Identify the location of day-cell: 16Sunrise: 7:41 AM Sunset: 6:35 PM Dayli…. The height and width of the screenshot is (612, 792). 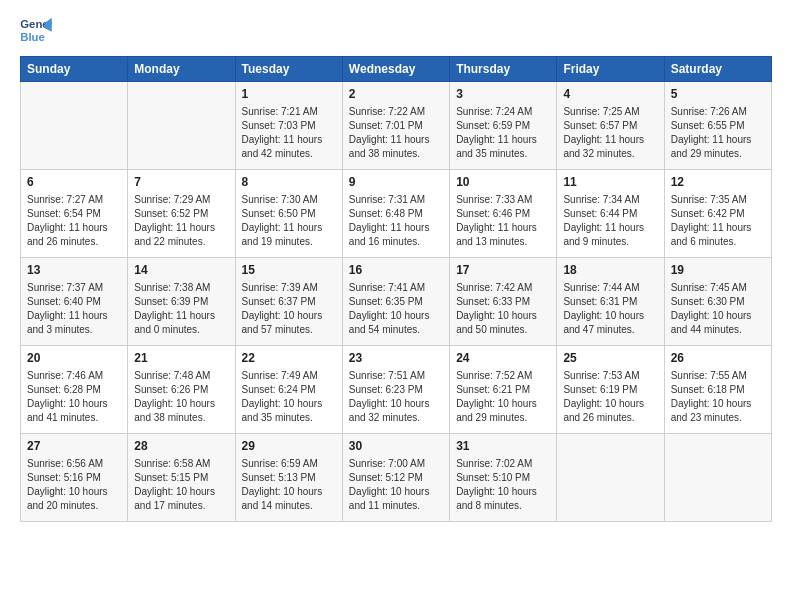
(396, 302).